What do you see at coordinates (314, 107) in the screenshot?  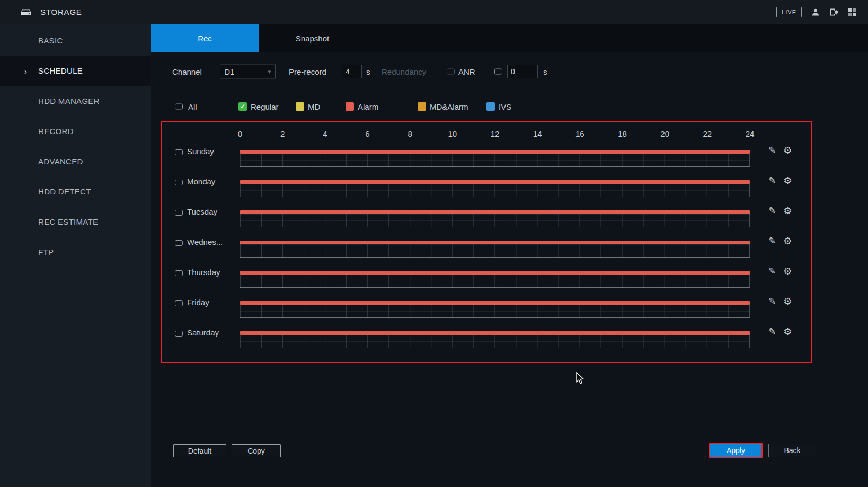 I see `md-label: MD` at bounding box center [314, 107].